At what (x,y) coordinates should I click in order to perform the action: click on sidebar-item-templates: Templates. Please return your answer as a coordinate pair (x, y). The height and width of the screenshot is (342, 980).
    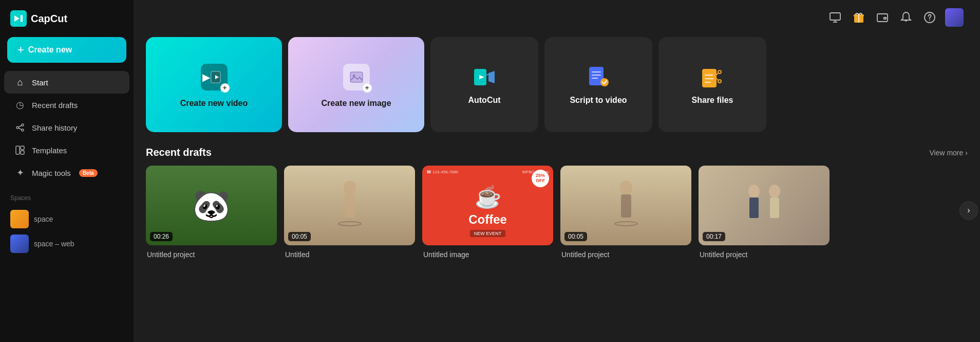
    Looking at the image, I should click on (67, 150).